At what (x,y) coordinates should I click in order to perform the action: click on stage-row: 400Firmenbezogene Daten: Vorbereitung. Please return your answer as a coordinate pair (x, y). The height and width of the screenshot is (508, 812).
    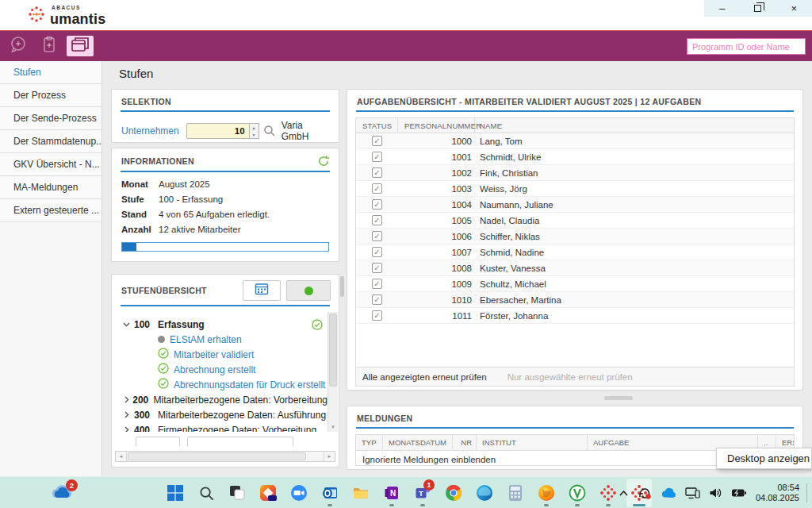
    Looking at the image, I should click on (225, 427).